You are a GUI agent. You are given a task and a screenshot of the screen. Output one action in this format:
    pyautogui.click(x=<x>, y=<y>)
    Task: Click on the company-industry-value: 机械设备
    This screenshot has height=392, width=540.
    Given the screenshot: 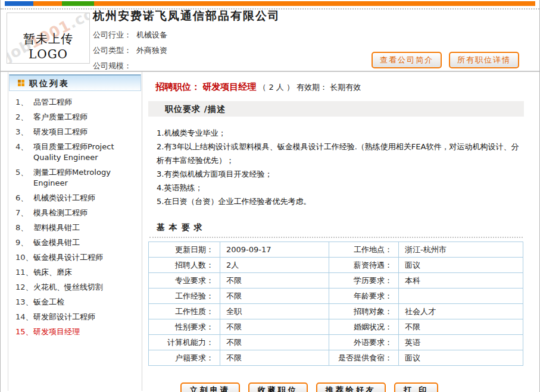 What is the action you would take?
    pyautogui.click(x=152, y=35)
    